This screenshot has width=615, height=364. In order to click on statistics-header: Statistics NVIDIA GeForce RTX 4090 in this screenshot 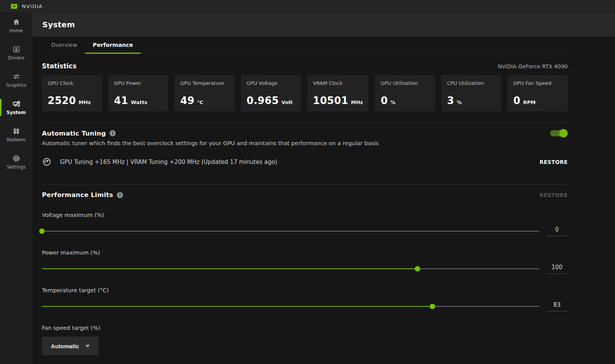, I will do `click(305, 66)`.